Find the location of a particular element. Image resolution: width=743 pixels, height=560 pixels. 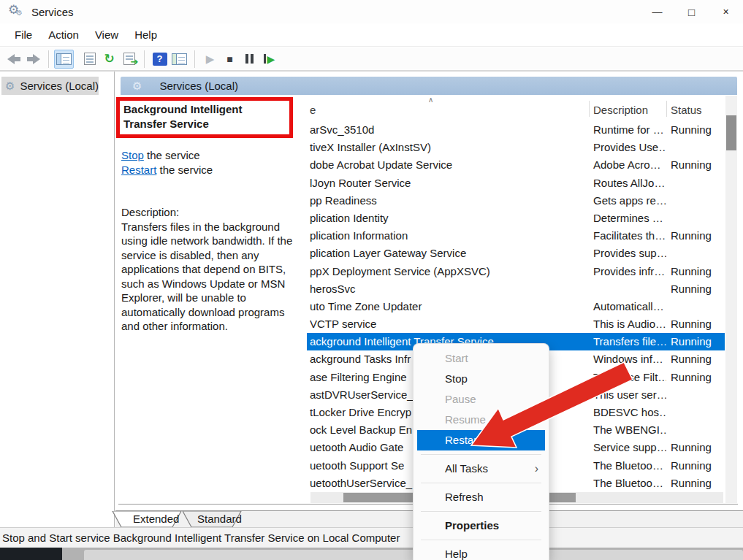

cell-desc: This is Audio… is located at coordinates (630, 324).